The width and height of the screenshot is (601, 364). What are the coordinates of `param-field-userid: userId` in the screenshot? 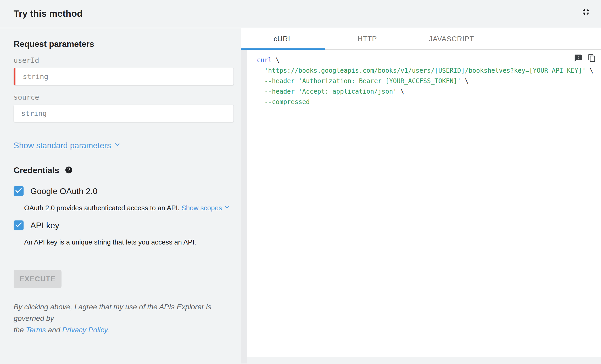 It's located at (127, 71).